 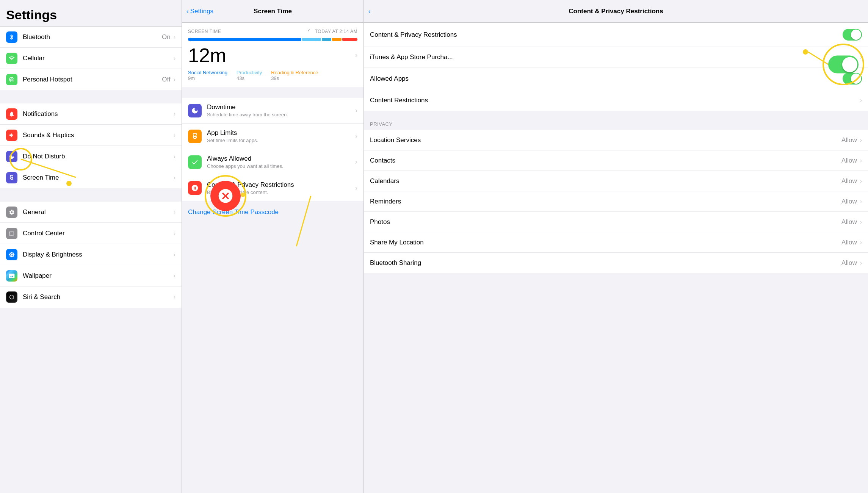 I want to click on bluetooth-value: On, so click(x=166, y=37).